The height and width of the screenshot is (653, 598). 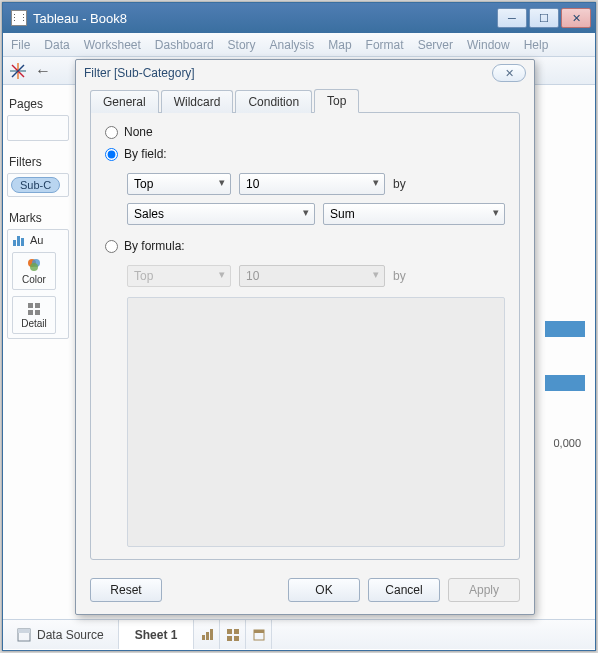 I want to click on option-by-formula-label: By formula:, so click(x=154, y=246).